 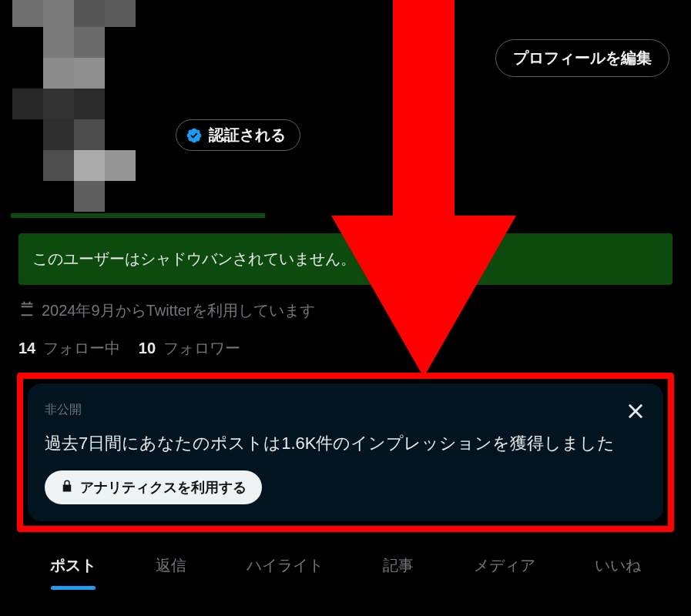 I want to click on profile-avatar, so click(x=89, y=106).